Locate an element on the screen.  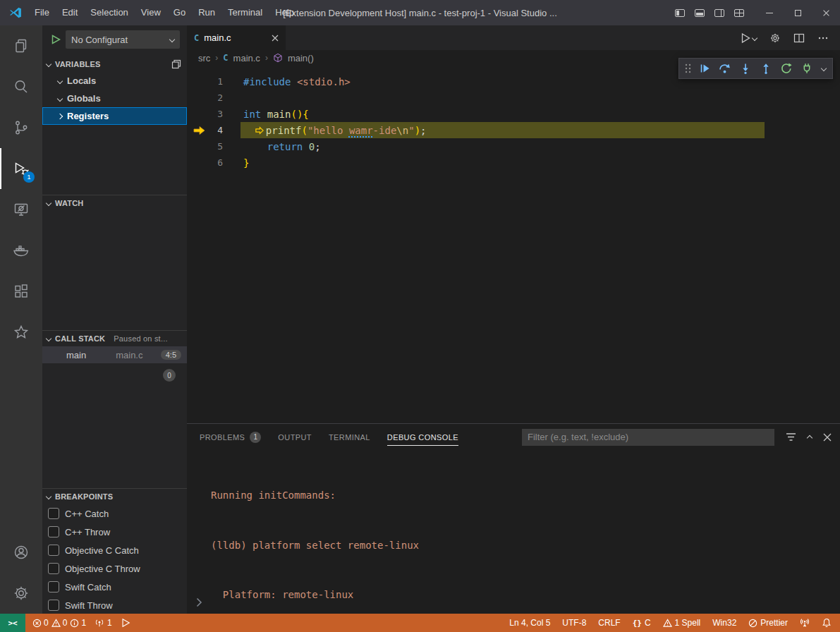
language-mode: {} C is located at coordinates (642, 623).